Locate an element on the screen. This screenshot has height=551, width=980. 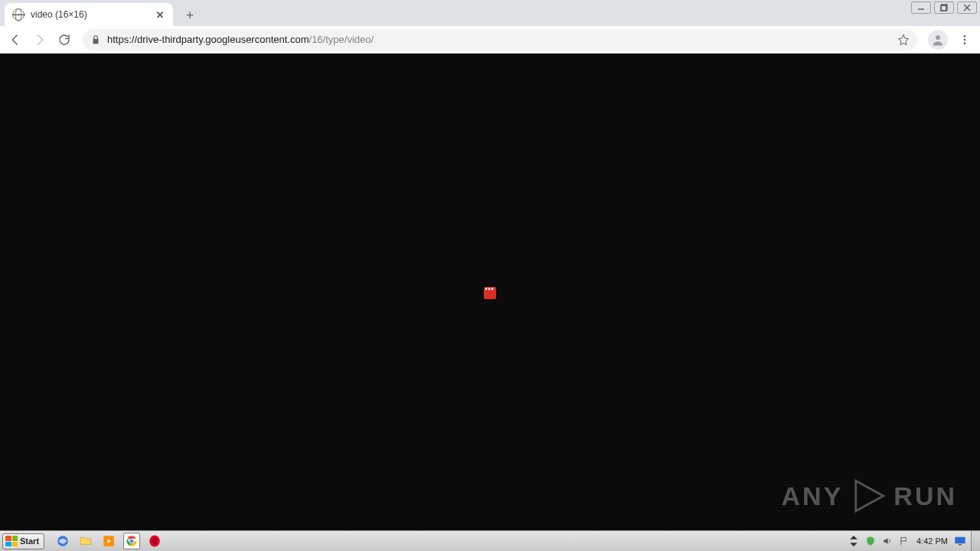
address-bar: https://drive-thirdparty.googleuserconte… is located at coordinates (500, 40).